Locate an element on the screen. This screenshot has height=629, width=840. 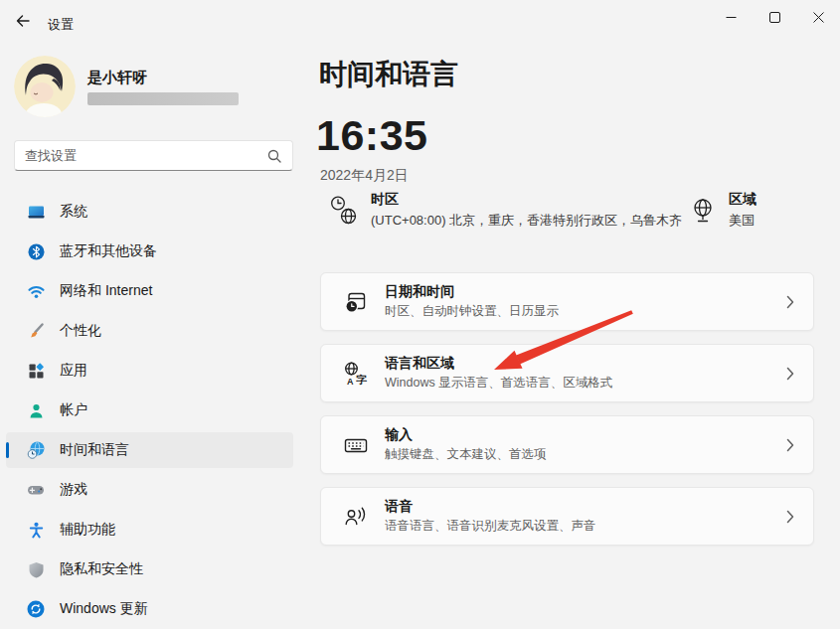
minimize-icon is located at coordinates (732, 18).